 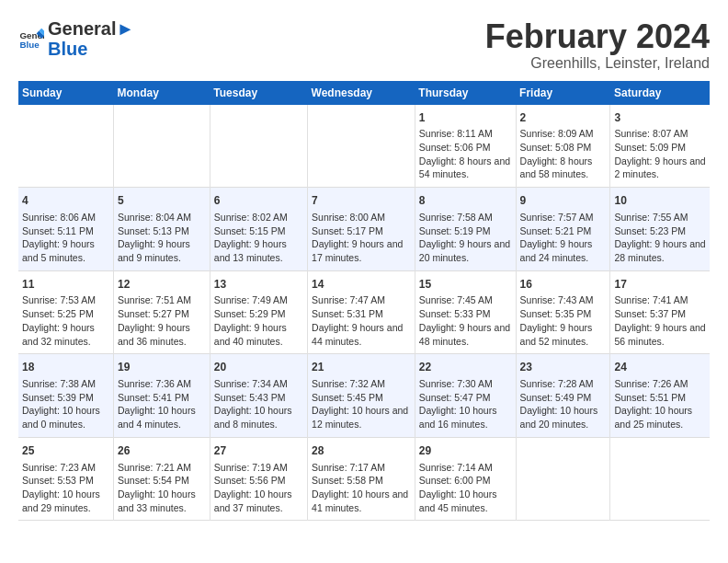 What do you see at coordinates (66, 451) in the screenshot?
I see `day-number: 25` at bounding box center [66, 451].